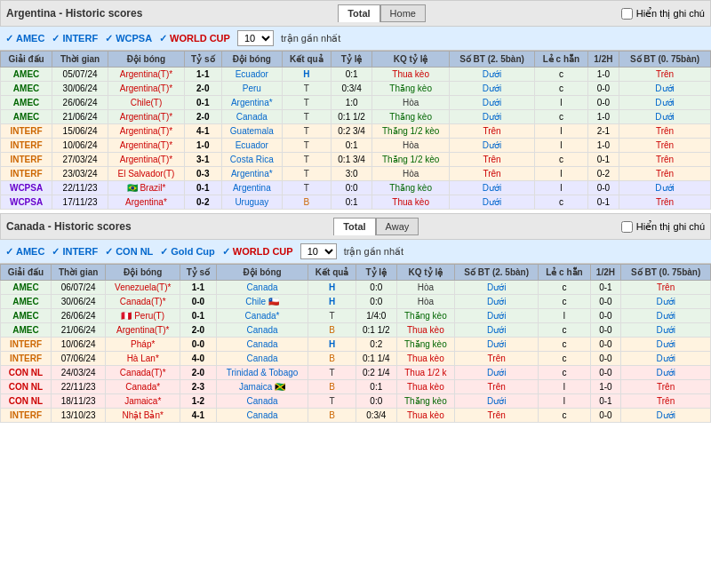  I want to click on col-team2-c: Đội bóng, so click(261, 273).